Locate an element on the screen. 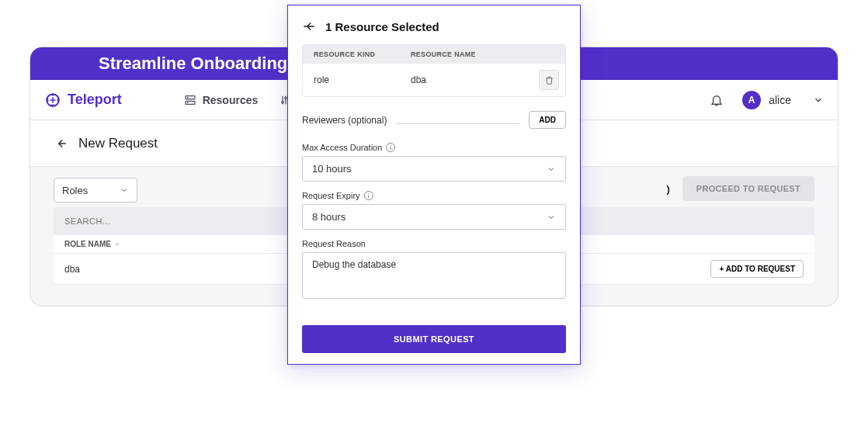 This screenshot has width=868, height=433. request-reason-textarea is located at coordinates (434, 275).